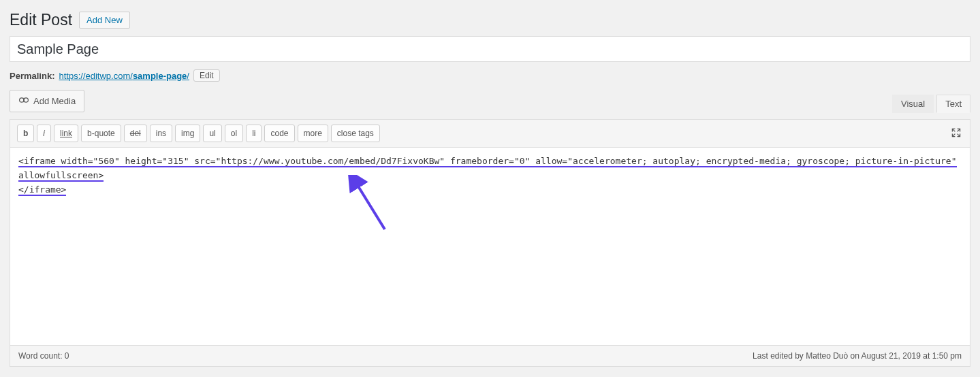 The height and width of the screenshot is (377, 980). Describe the element at coordinates (355, 133) in the screenshot. I see `qt-close-button: close tags` at that location.